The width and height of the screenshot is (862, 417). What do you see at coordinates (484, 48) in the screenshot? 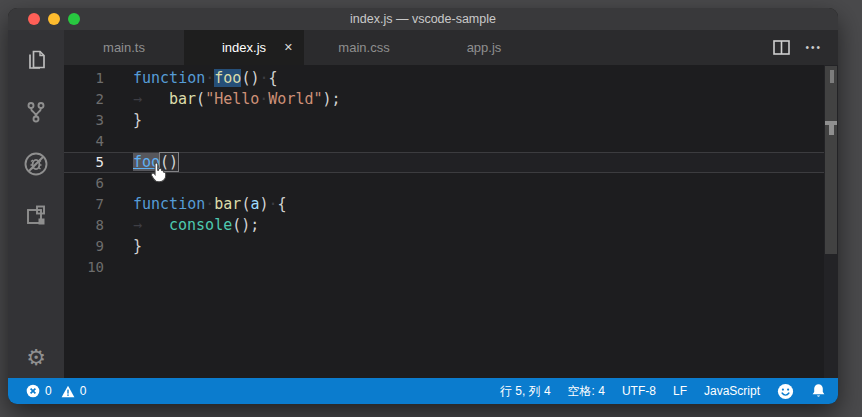
I see `tab-label: app.js` at bounding box center [484, 48].